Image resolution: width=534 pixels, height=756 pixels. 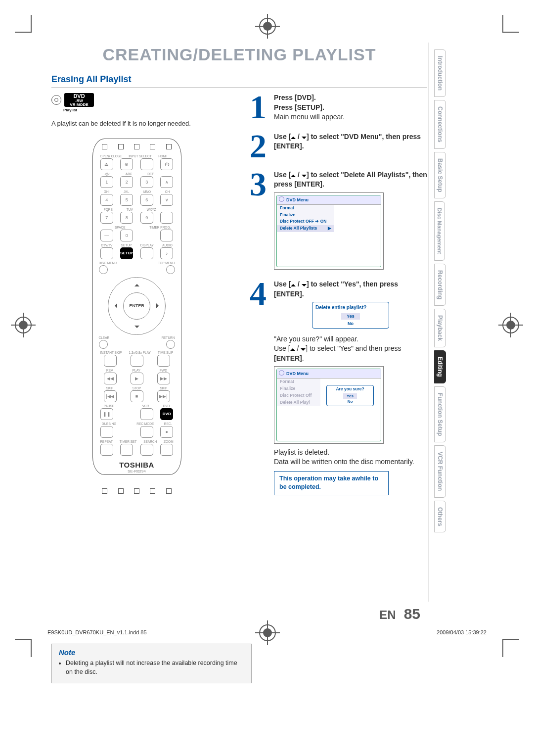 What do you see at coordinates (97, 632) in the screenshot?
I see `footer-left: E9SK0UD_DVR670KU_EN_v1.1.indd 85` at bounding box center [97, 632].